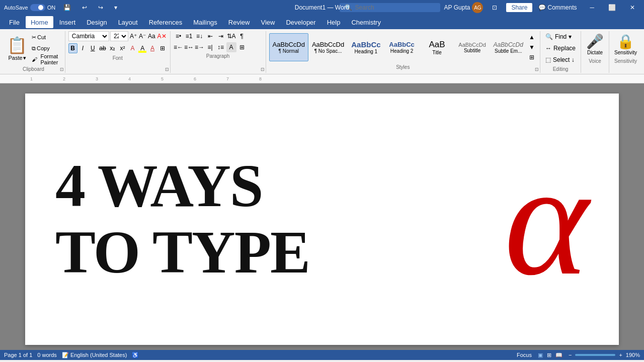  I want to click on find-dropdown-icon: ▾, so click(570, 37).